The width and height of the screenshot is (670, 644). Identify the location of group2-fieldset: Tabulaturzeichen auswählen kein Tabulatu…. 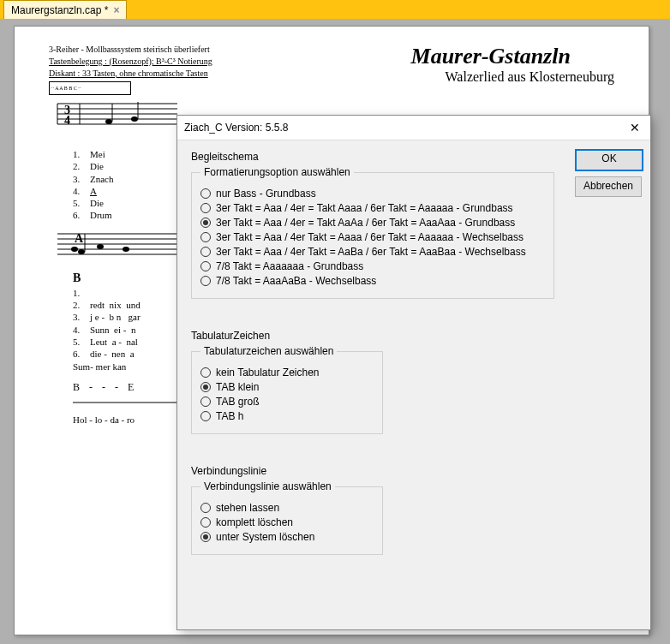
(287, 390).